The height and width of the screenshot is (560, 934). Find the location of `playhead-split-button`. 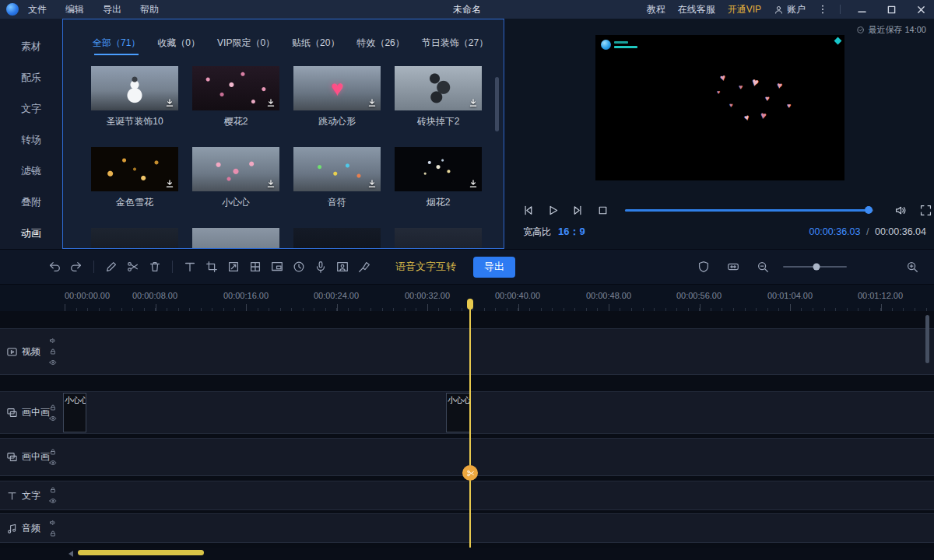

playhead-split-button is located at coordinates (470, 473).